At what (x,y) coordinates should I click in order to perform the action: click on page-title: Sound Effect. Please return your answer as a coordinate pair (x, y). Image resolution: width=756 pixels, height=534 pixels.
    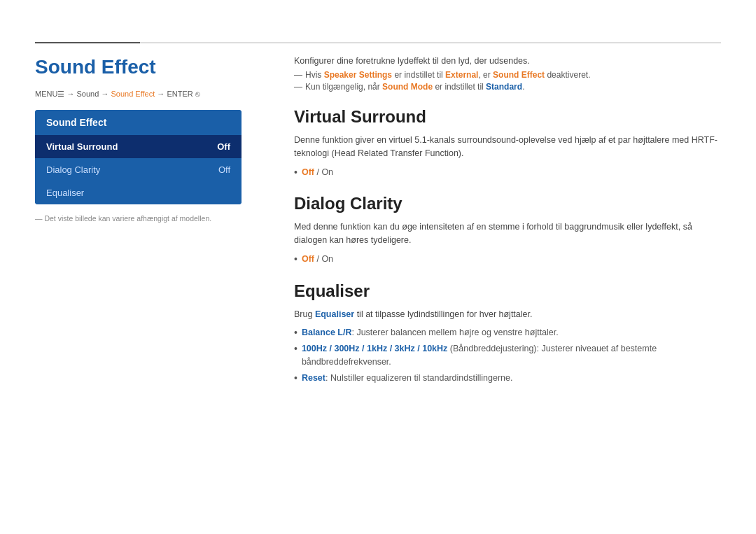
    Looking at the image, I should click on (144, 67).